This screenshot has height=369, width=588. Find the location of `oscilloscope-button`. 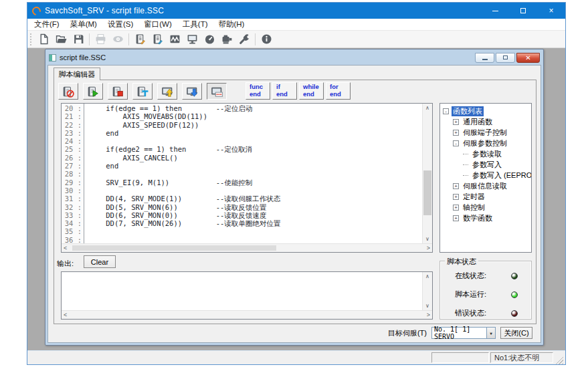

oscilloscope-button is located at coordinates (175, 39).